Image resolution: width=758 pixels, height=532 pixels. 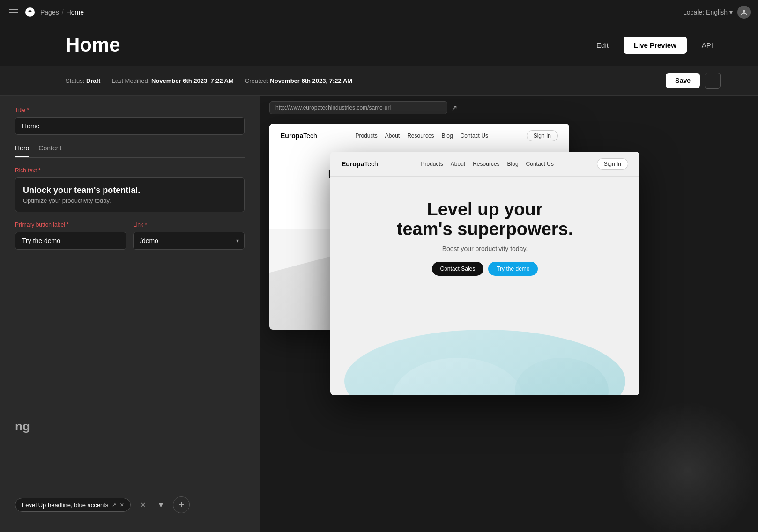 I want to click on preview-open-button: ↗, so click(x=454, y=108).